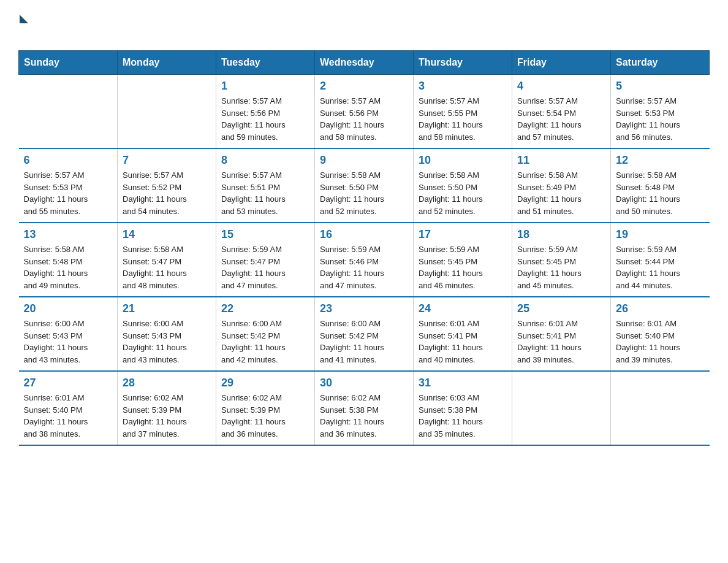 The width and height of the screenshot is (728, 563). What do you see at coordinates (167, 383) in the screenshot?
I see `day-number: 28` at bounding box center [167, 383].